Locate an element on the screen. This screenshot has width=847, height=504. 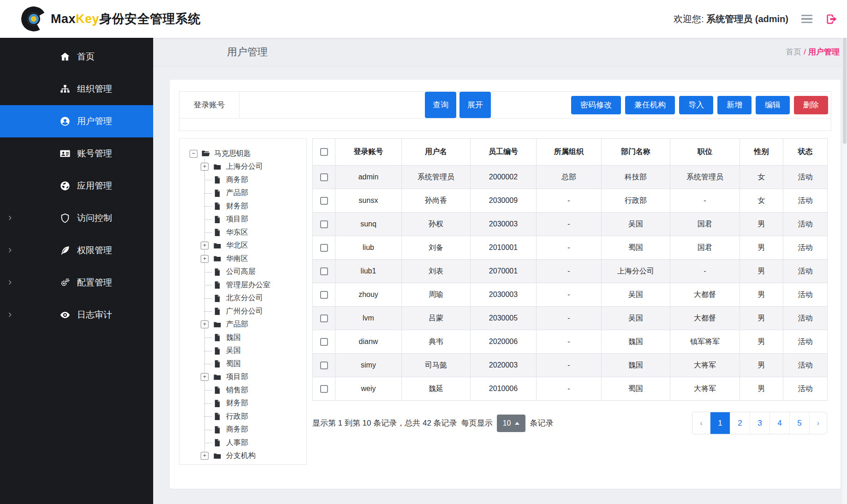
page-button-4: 4 is located at coordinates (780, 423).